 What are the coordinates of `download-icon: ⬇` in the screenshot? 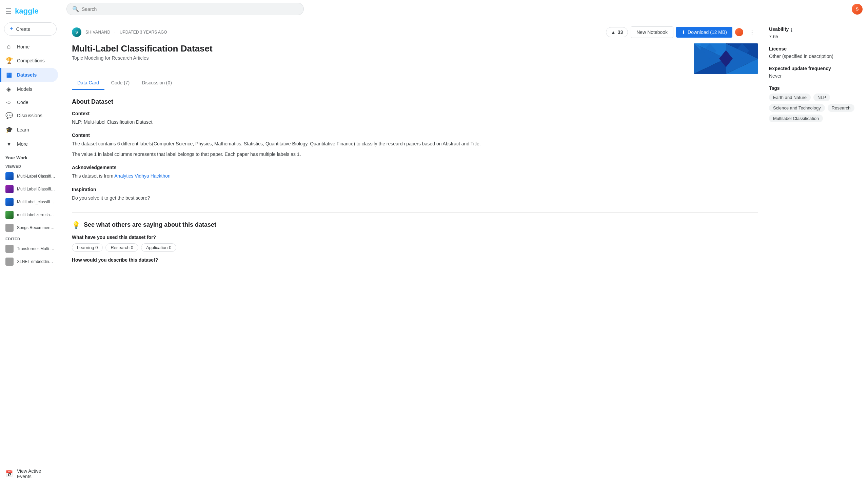 It's located at (684, 32).